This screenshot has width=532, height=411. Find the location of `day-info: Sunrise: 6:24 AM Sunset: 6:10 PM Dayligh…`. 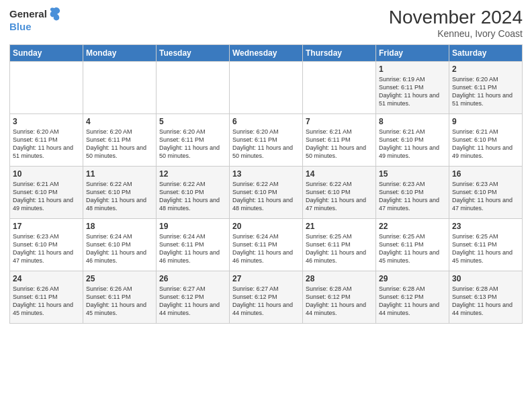

day-info: Sunrise: 6:24 AM Sunset: 6:10 PM Dayligh… is located at coordinates (120, 248).